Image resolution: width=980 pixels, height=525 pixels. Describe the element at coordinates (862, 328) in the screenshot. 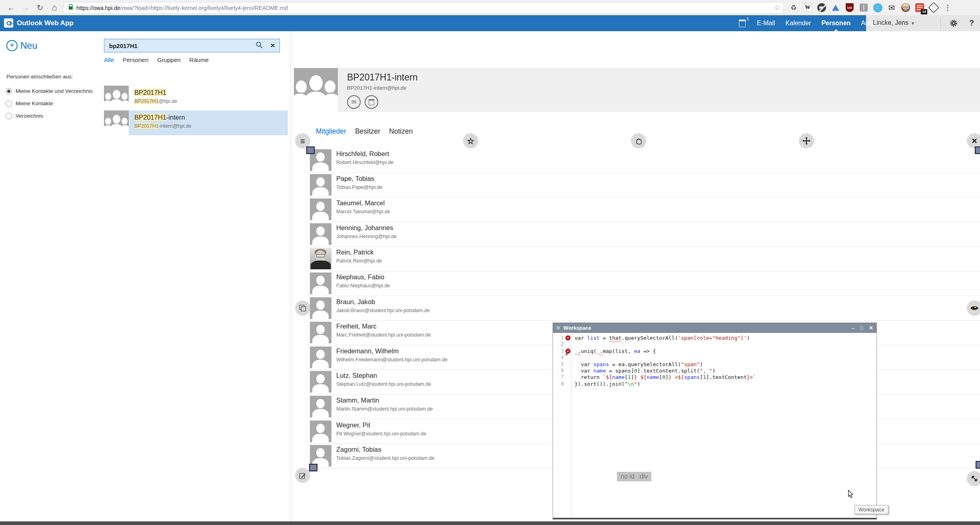

I see `workspace-maximize-button: □` at that location.